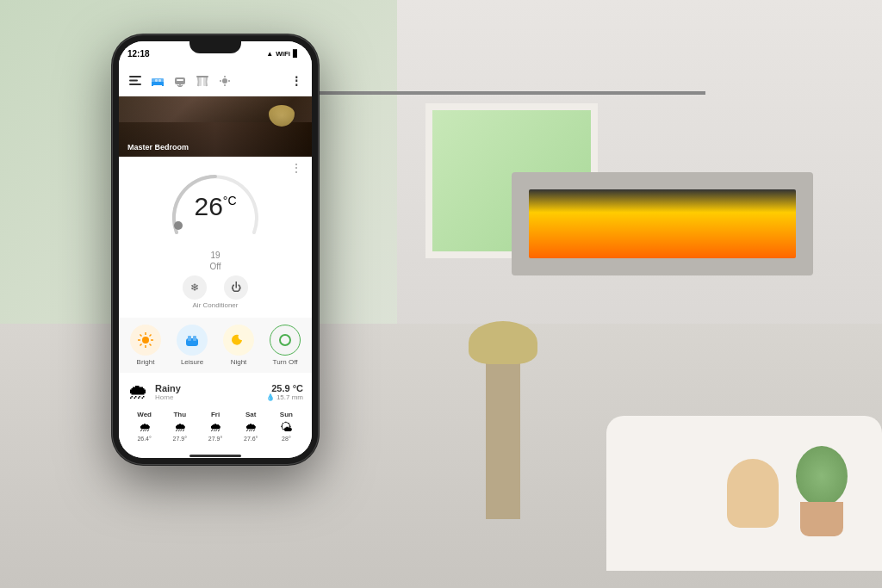  I want to click on bg-plant-pot, so click(822, 519).